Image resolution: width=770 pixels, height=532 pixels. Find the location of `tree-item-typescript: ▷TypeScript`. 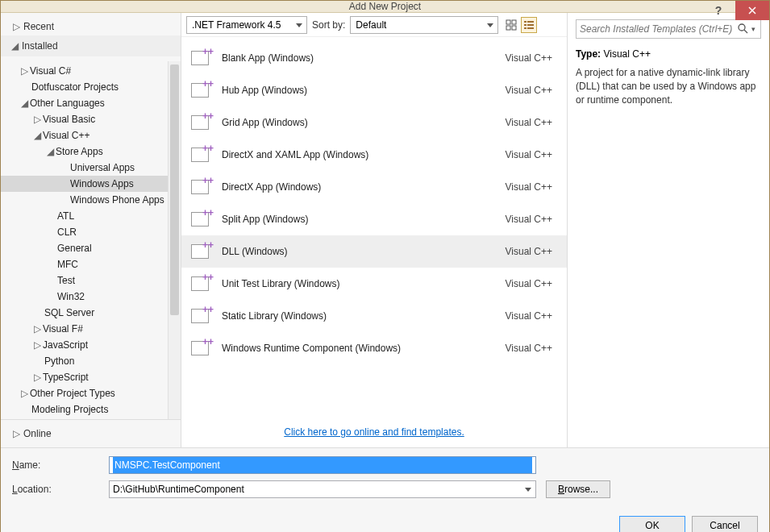

tree-item-typescript: ▷TypeScript is located at coordinates (90, 377).